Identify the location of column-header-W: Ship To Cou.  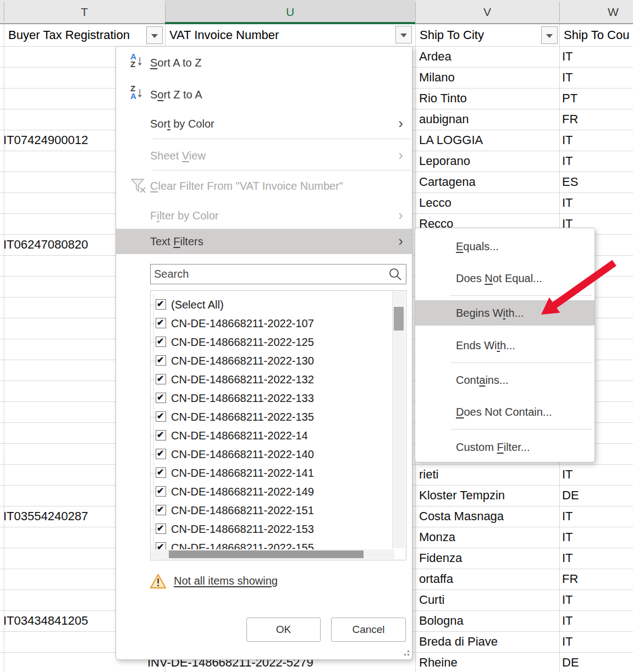
(596, 35).